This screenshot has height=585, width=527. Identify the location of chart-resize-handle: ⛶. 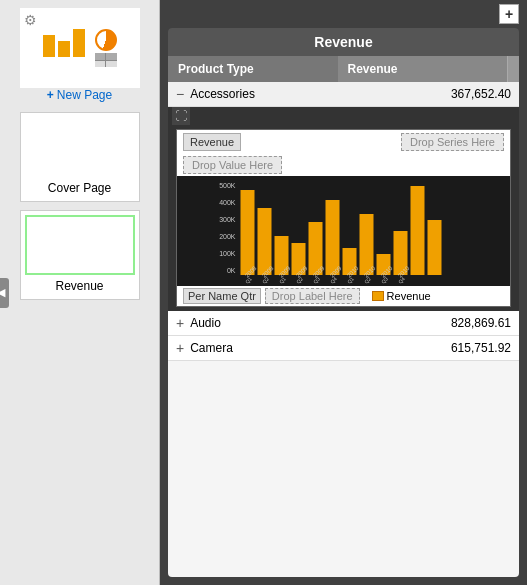
(181, 116).